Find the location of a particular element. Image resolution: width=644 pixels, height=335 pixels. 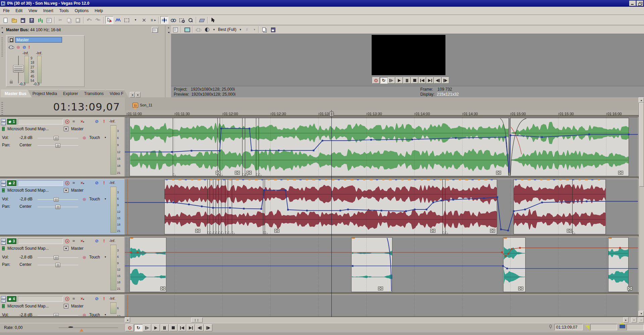

zoom-tool-button is located at coordinates (191, 20).